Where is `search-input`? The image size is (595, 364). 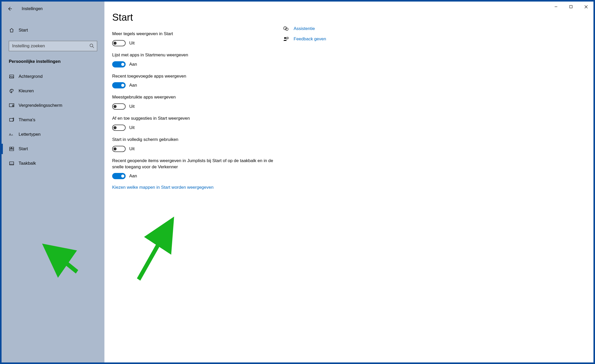 search-input is located at coordinates (53, 46).